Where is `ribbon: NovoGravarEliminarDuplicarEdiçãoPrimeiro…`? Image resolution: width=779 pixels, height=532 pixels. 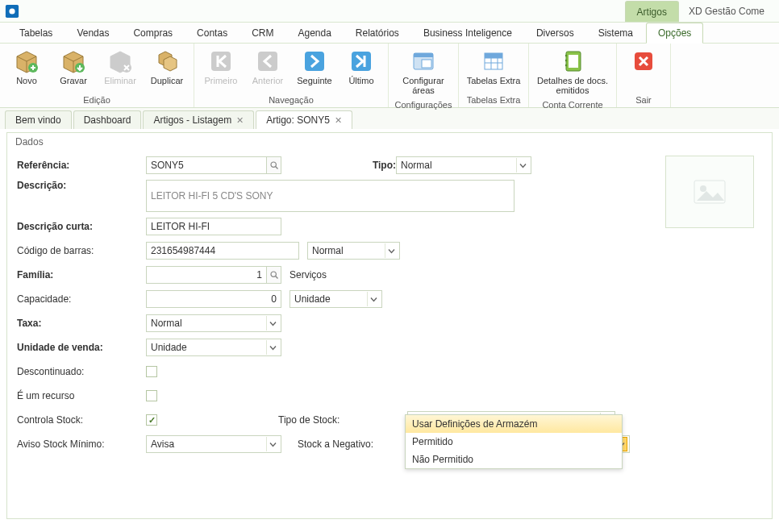
ribbon: NovoGravarEliminarDuplicarEdiçãoPrimeiro… is located at coordinates (390, 76).